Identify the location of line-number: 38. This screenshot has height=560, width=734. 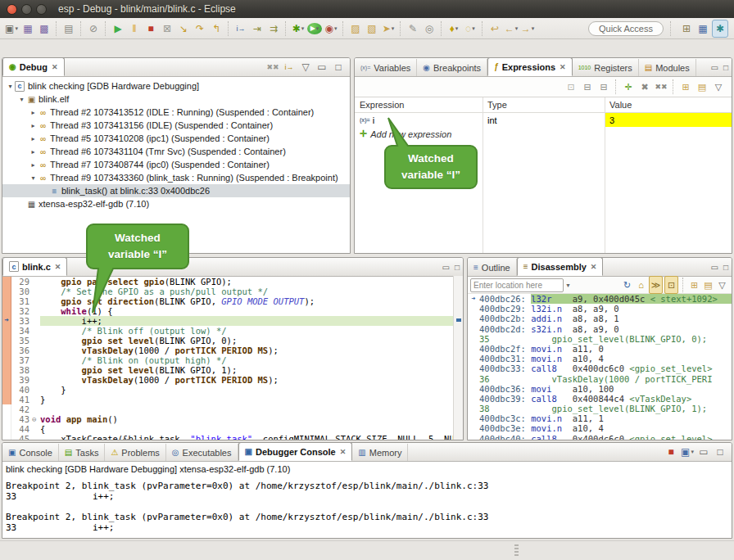
(21, 370).